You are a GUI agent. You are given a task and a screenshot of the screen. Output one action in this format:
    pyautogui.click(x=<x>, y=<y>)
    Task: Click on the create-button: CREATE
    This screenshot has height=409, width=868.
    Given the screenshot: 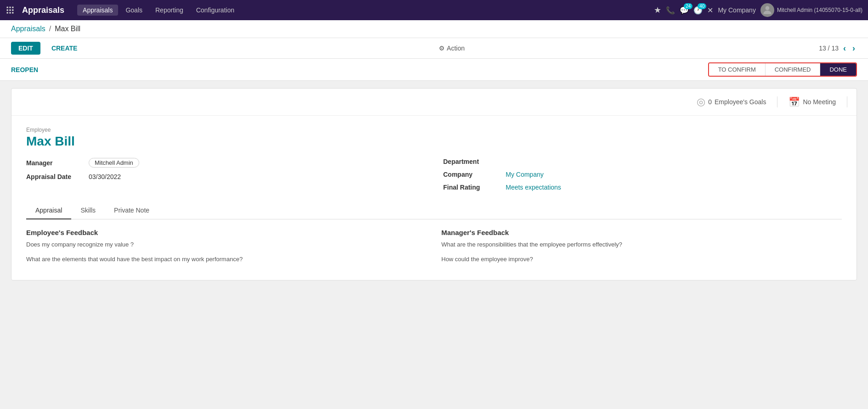 What is the action you would take?
    pyautogui.click(x=64, y=48)
    